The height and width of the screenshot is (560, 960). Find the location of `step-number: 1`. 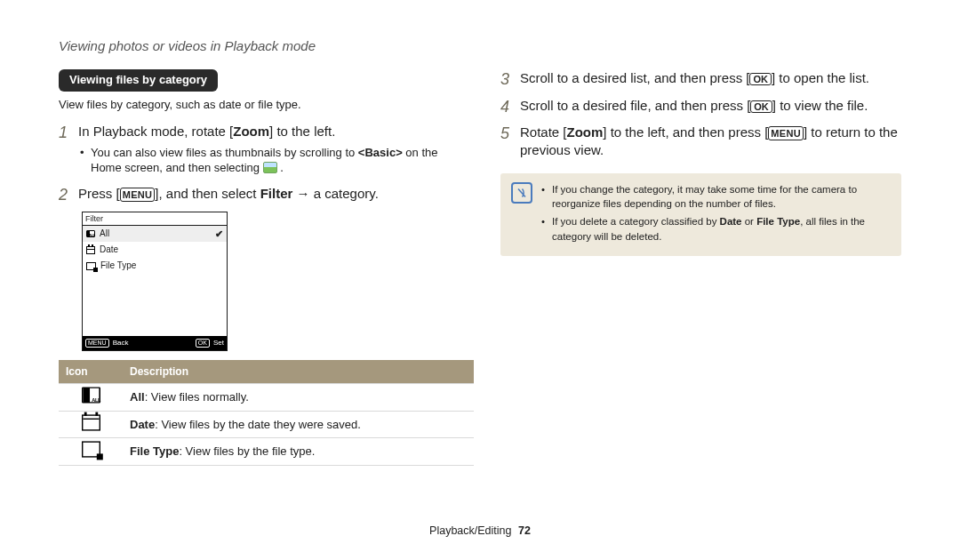

step-number: 1 is located at coordinates (68, 149).